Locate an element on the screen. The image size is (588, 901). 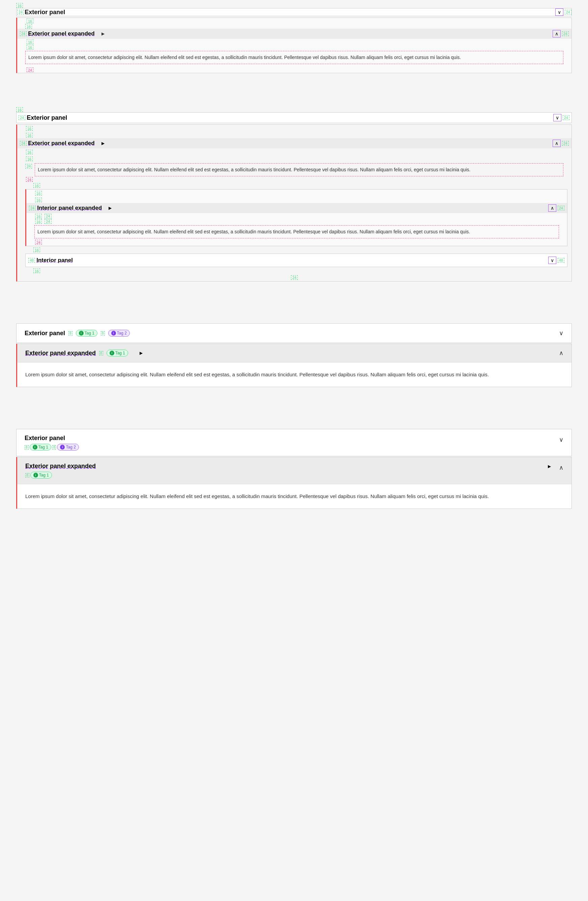
s2-body-left-badge: 24 is located at coordinates (29, 166).